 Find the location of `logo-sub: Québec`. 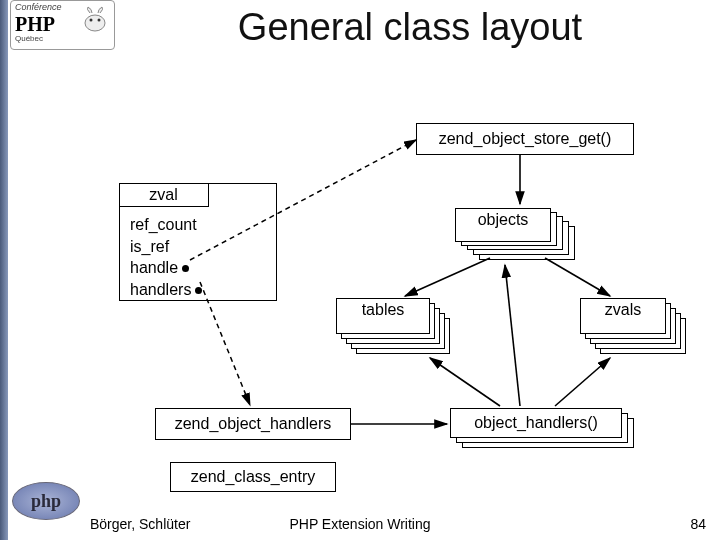

logo-sub: Québec is located at coordinates (62, 40).